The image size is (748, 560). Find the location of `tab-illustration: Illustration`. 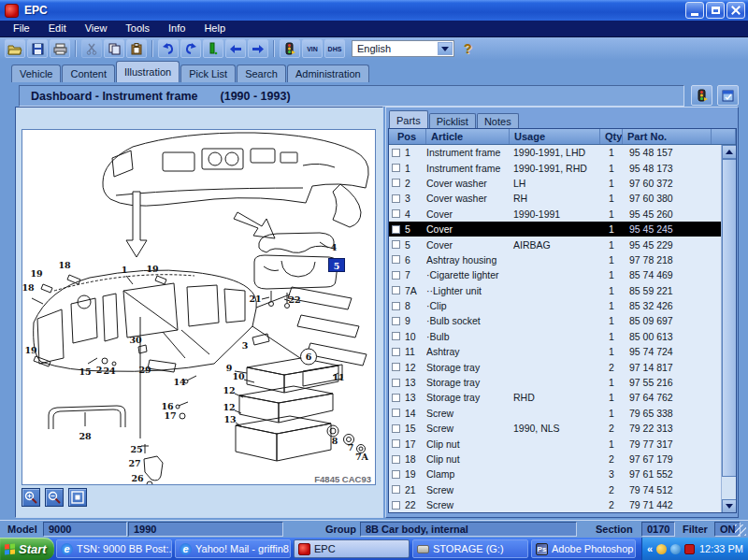

tab-illustration: Illustration is located at coordinates (148, 71).